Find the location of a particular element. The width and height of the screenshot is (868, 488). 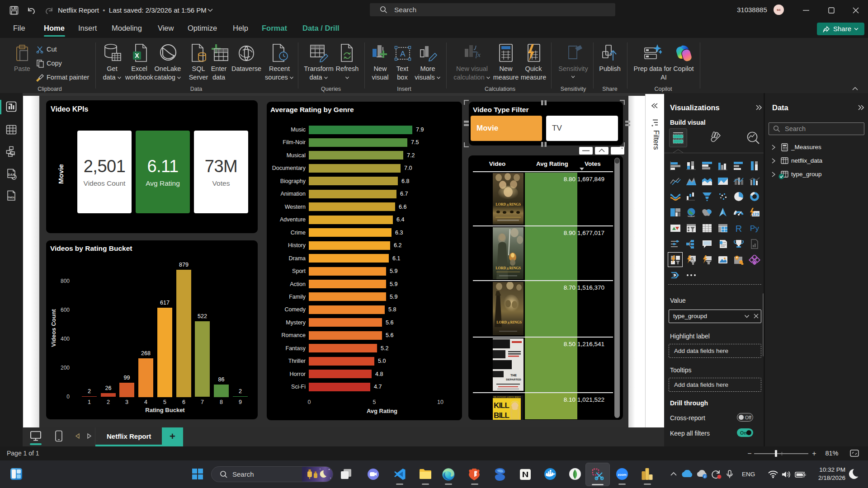

svg-text: R is located at coordinates (739, 229).